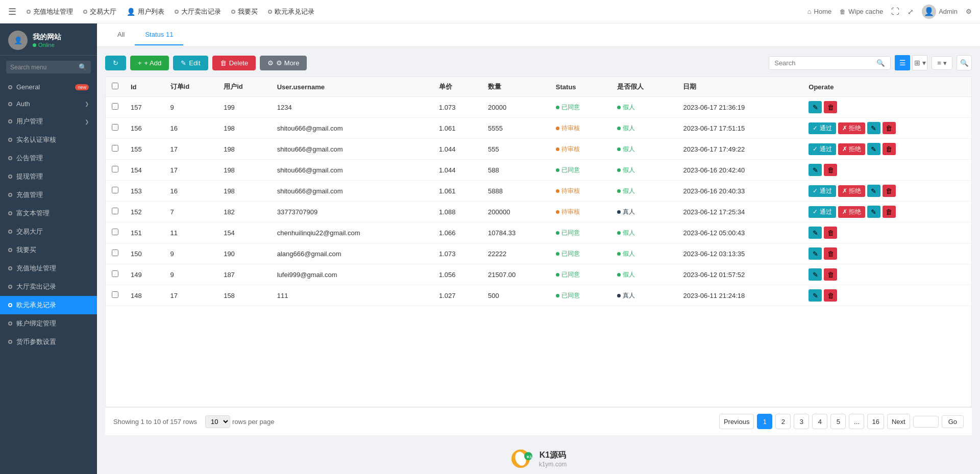 The image size is (980, 474). I want to click on sidebar-item-i-buy: 我要买, so click(48, 250).